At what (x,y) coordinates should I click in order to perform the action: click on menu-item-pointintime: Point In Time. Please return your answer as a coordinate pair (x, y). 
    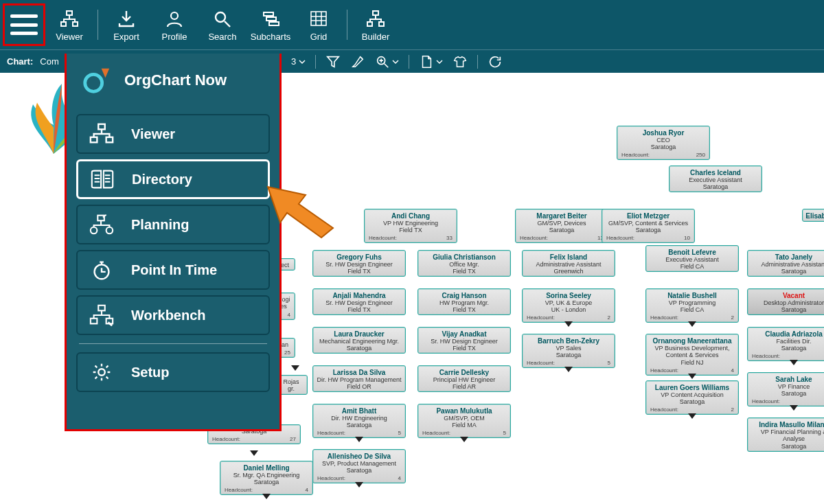
    Looking at the image, I should click on (173, 270).